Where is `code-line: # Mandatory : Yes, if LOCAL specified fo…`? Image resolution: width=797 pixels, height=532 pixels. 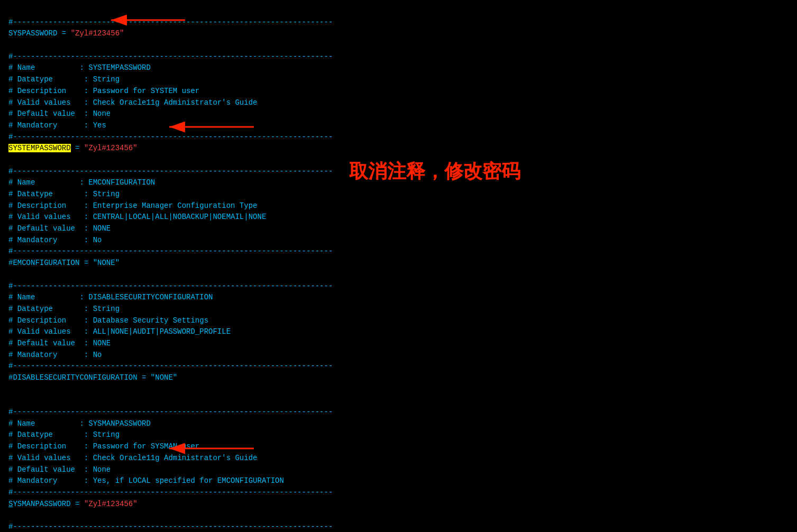 code-line: # Mandatory : Yes, if LOCAL specified fo… is located at coordinates (399, 481).